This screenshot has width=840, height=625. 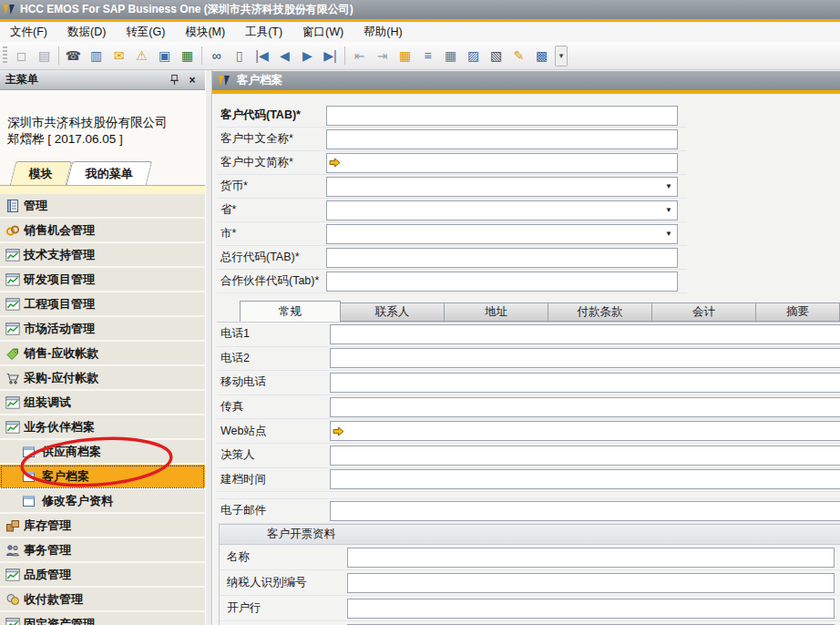 What do you see at coordinates (585, 456) in the screenshot?
I see `decision-maker-input` at bounding box center [585, 456].